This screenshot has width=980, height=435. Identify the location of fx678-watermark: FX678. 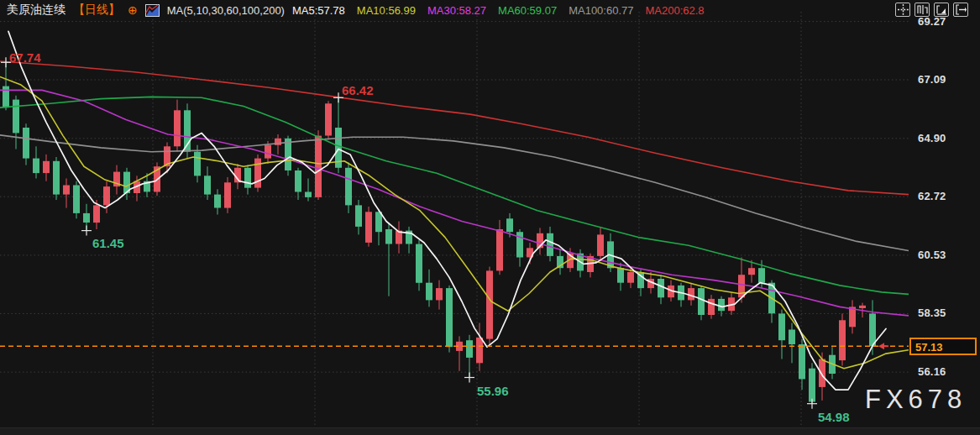
(915, 400).